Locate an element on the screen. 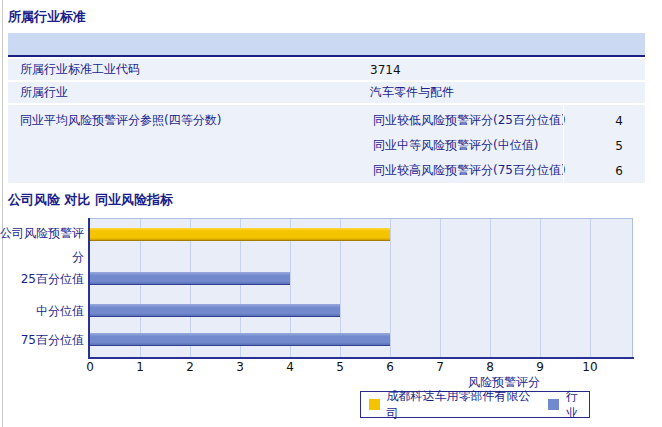 This screenshot has width=662, height=427. table-row: 所属行业标准工业代码 3714 is located at coordinates (326, 70).